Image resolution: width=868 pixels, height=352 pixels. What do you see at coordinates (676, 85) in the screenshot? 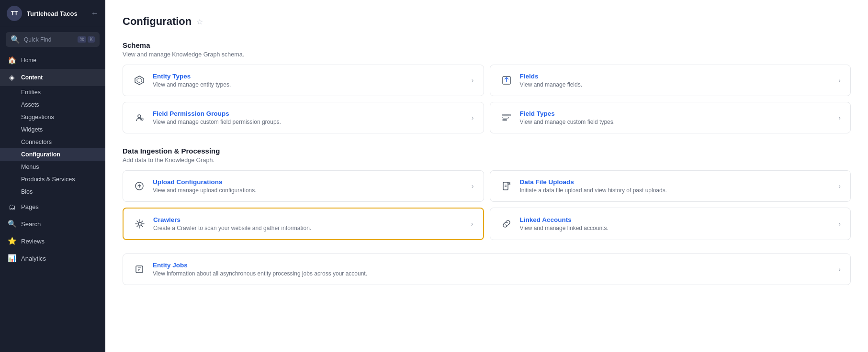
I see `fields-desc: View and manage fields.` at bounding box center [676, 85].